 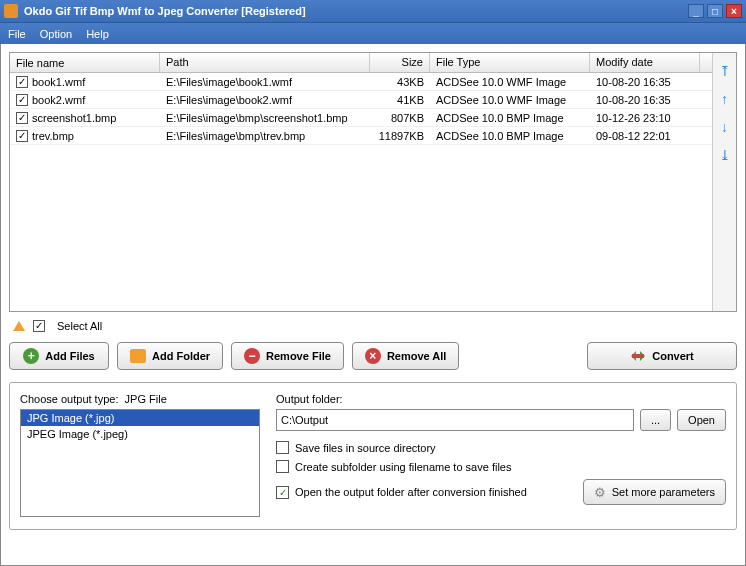 I want to click on col-date: Modify date, so click(x=645, y=62).